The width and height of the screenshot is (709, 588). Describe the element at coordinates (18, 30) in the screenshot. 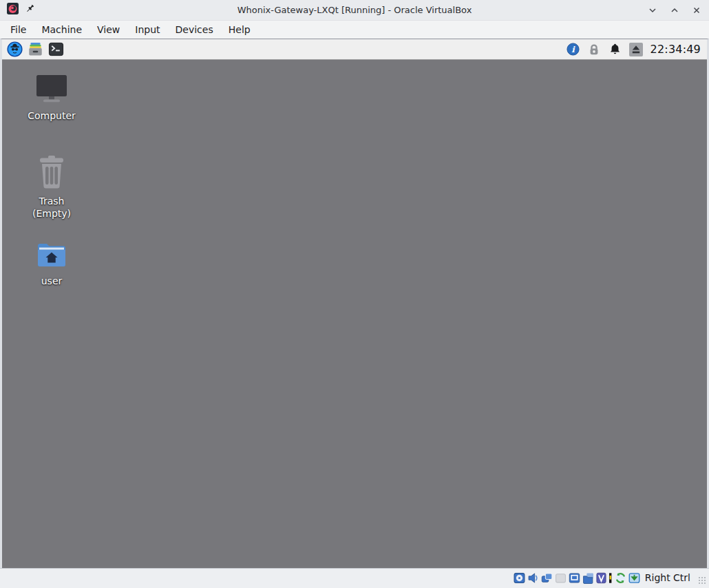

I see `menu-file: File` at that location.